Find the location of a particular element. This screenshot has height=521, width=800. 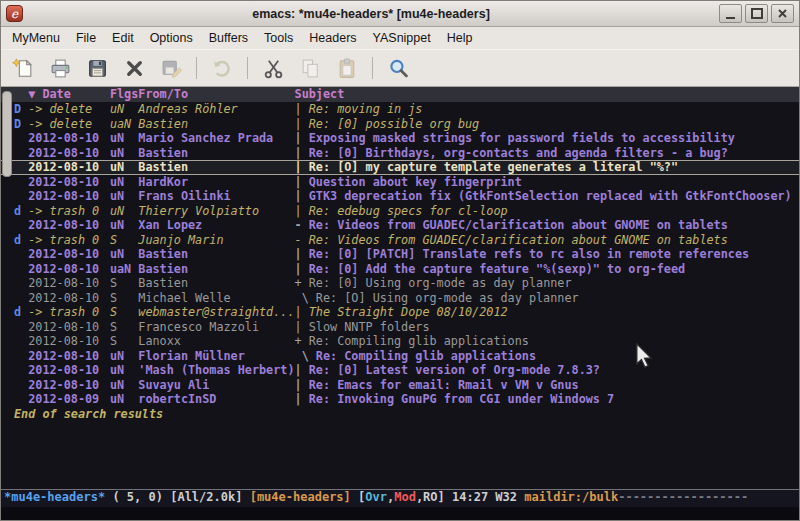

menu-yasnippet: YASnippet is located at coordinates (402, 38).